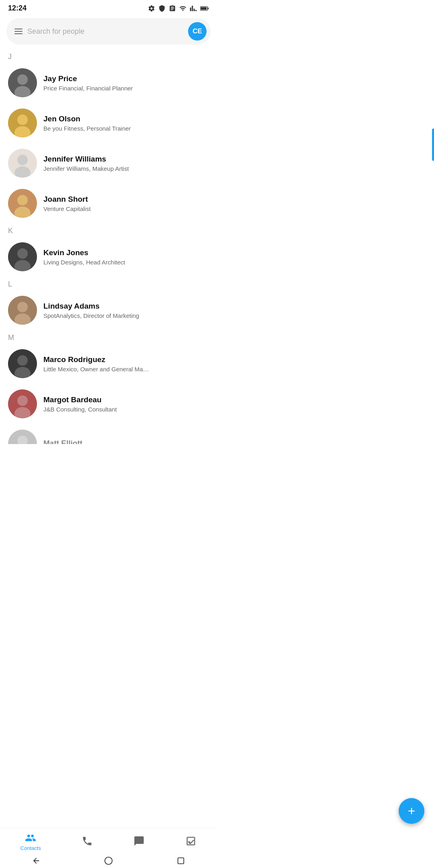 The width and height of the screenshot is (434, 868). I want to click on contact-info: Lindsay Adams SpotAnalytics, Director of…, so click(126, 310).